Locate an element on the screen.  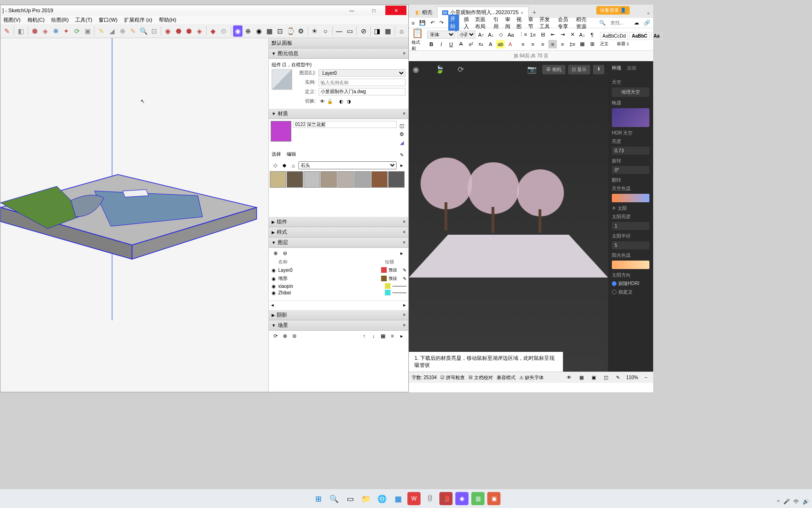
visibility-toggle-icon: 👁 is located at coordinates (322, 101).